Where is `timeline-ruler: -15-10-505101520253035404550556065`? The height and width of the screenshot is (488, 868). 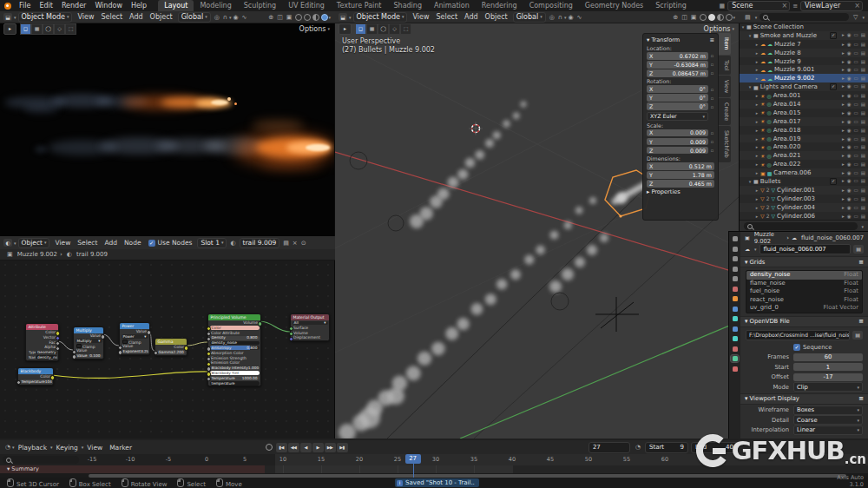
timeline-ruler: -15-10-505101520253035404550556065 is located at coordinates (434, 460).